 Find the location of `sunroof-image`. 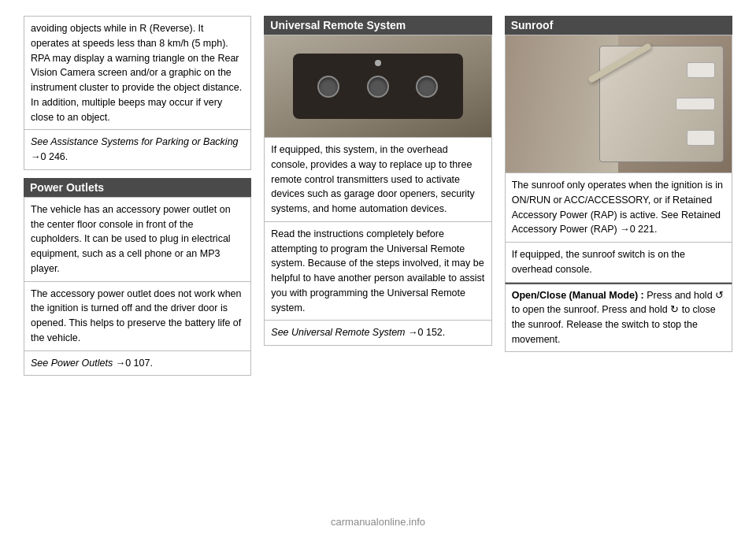

sunroof-image is located at coordinates (619, 104).